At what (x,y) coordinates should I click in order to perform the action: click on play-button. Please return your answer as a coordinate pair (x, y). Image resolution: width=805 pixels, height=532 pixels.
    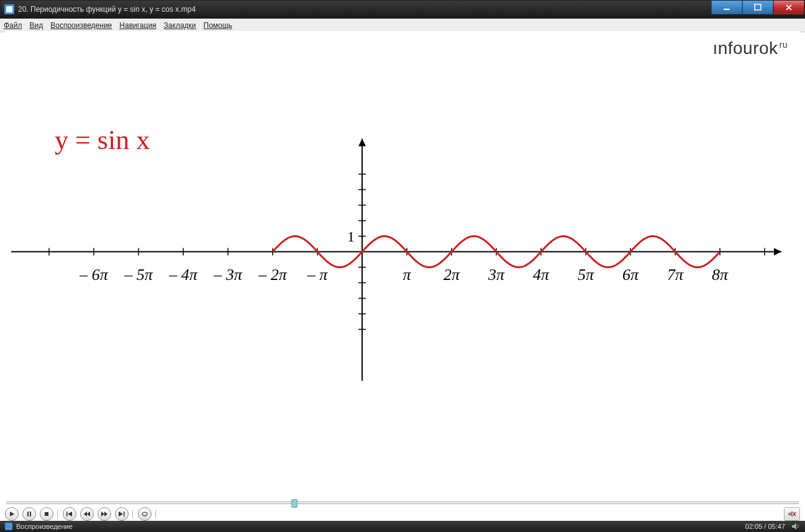
    Looking at the image, I should click on (12, 514).